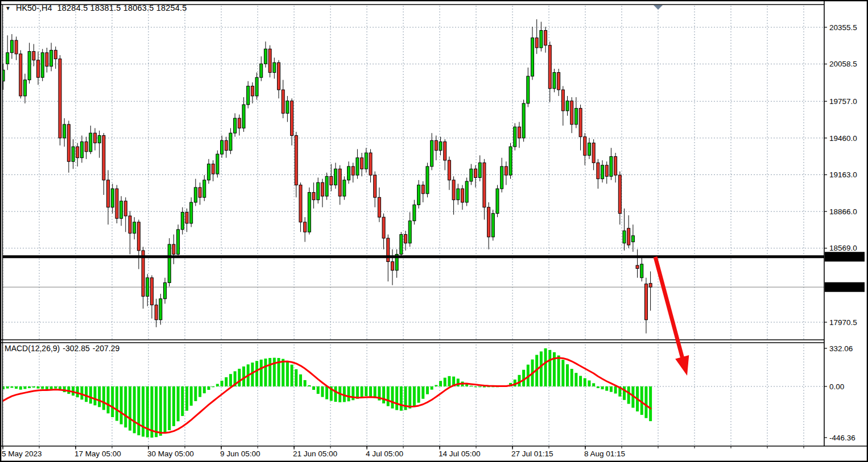  Describe the element at coordinates (76, 348) in the screenshot. I see `macd-main-value: -302.85` at that location.